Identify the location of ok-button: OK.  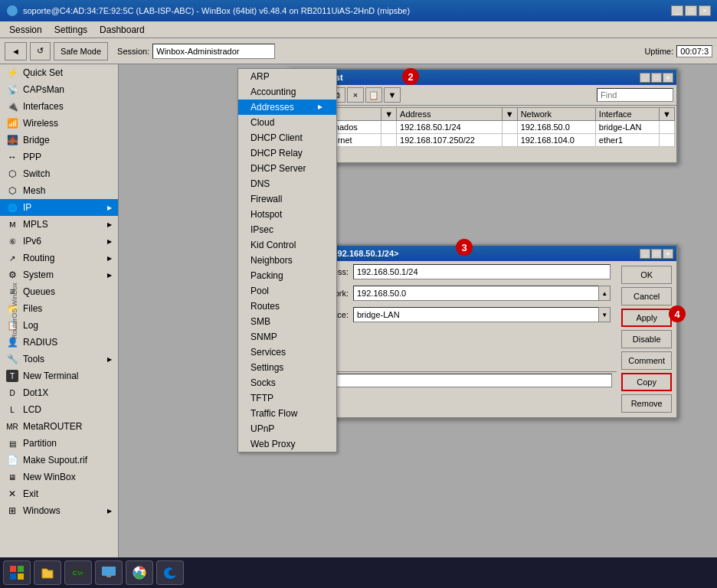
(647, 275).